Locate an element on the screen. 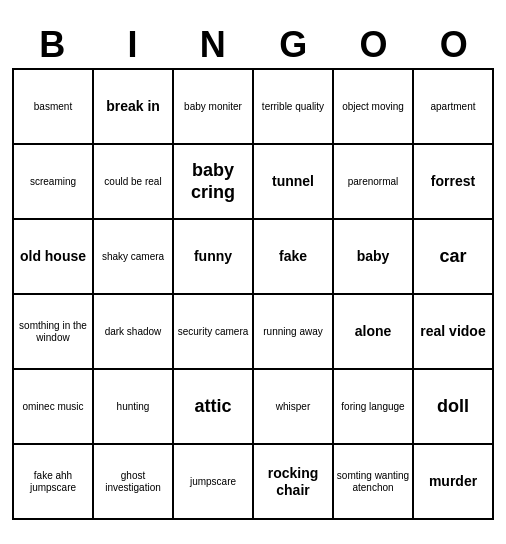 The width and height of the screenshot is (506, 544). cell-6: screaming is located at coordinates (54, 182).